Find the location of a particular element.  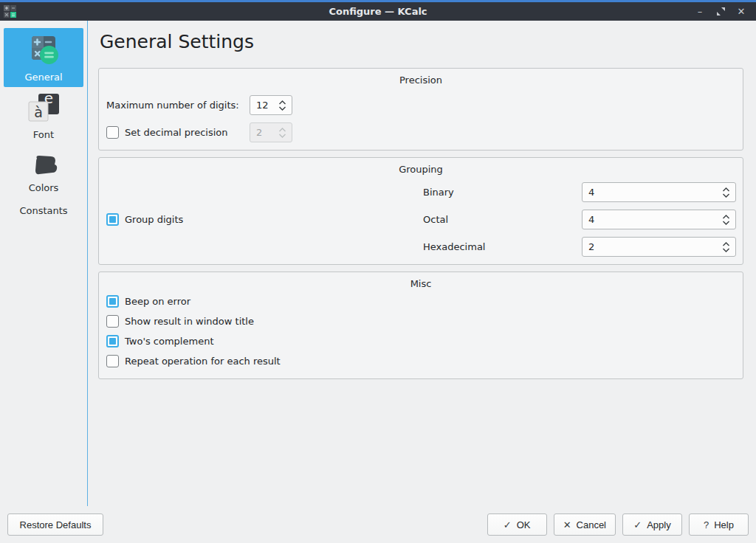

show-result-row: Show result in window title is located at coordinates (421, 322).